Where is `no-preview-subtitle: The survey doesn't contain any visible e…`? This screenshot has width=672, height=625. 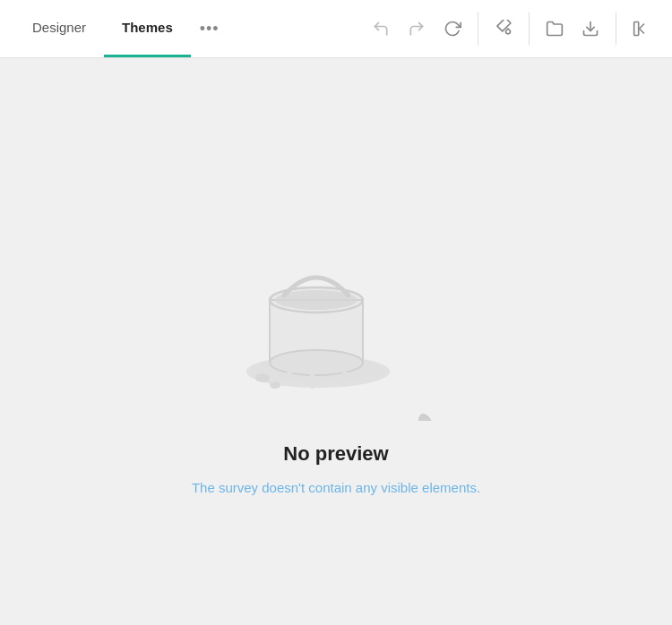 no-preview-subtitle: The survey doesn't contain any visible e… is located at coordinates (336, 487).